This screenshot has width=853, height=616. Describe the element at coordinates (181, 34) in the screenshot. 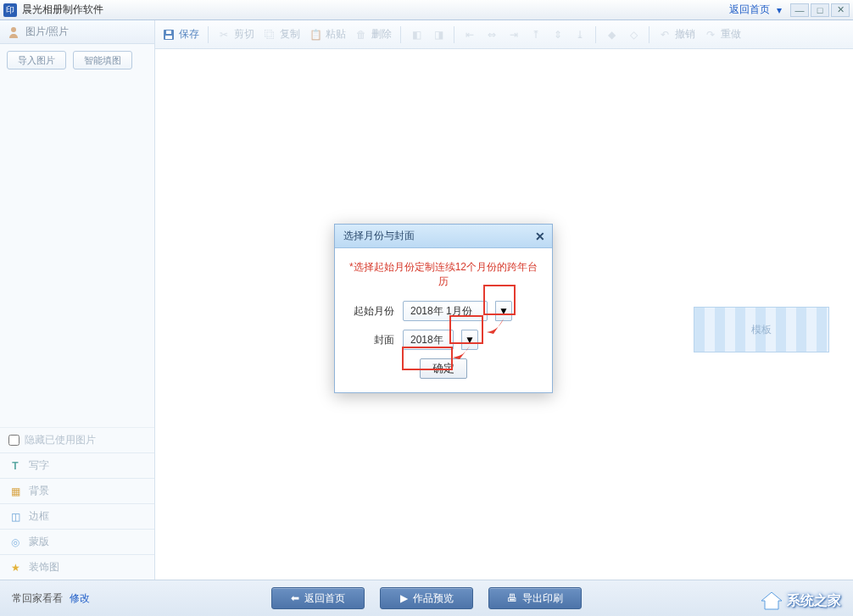

I see `save-button: 保存` at that location.